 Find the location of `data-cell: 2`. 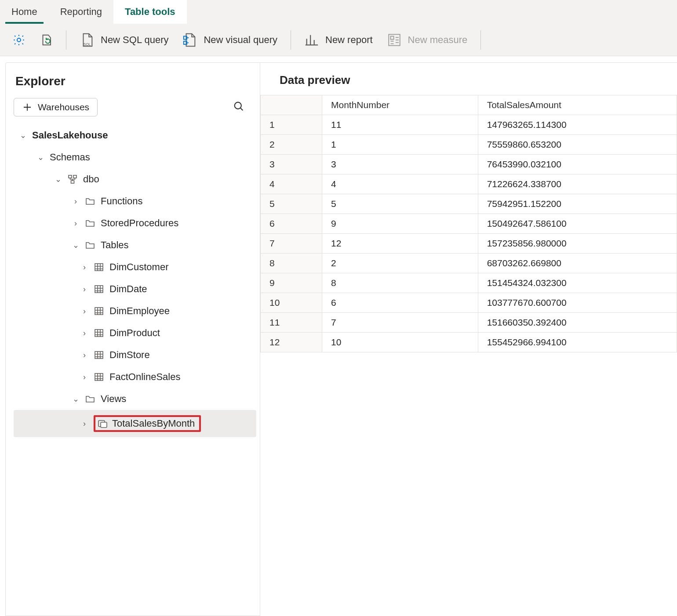

data-cell: 2 is located at coordinates (400, 264).